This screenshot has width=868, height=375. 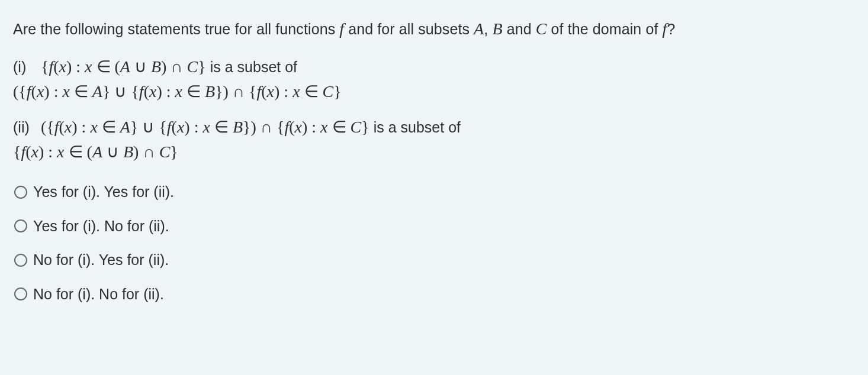 I want to click on intro-text-pre: Are the following statements true for al…, so click(x=176, y=29).